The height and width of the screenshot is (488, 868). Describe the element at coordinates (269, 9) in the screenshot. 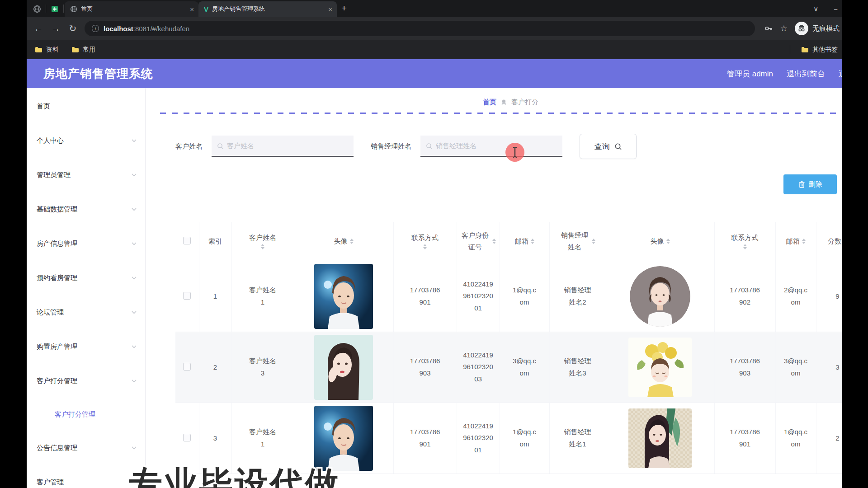

I see `tab-label: 房地产销售管理系统` at that location.